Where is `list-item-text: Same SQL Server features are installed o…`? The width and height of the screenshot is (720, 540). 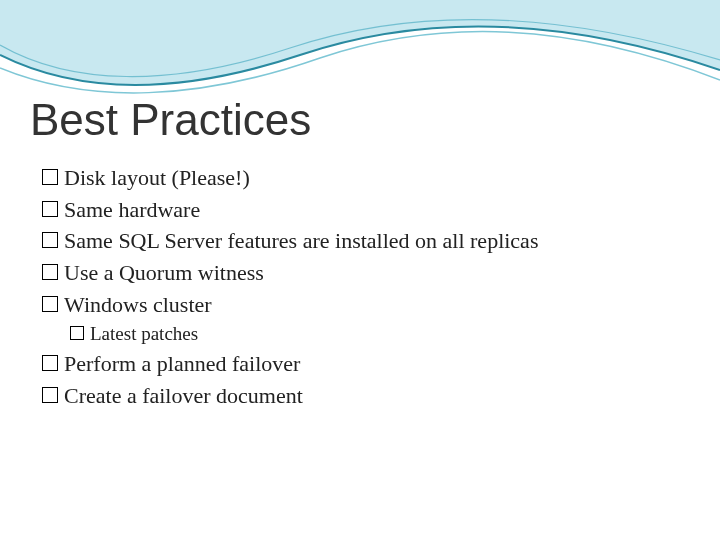 list-item-text: Same SQL Server features are installed o… is located at coordinates (373, 241).